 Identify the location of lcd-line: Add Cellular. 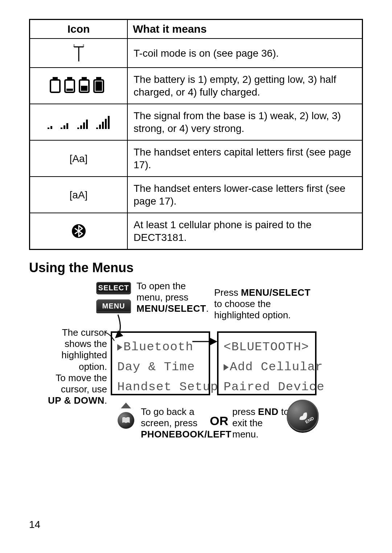
(277, 367).